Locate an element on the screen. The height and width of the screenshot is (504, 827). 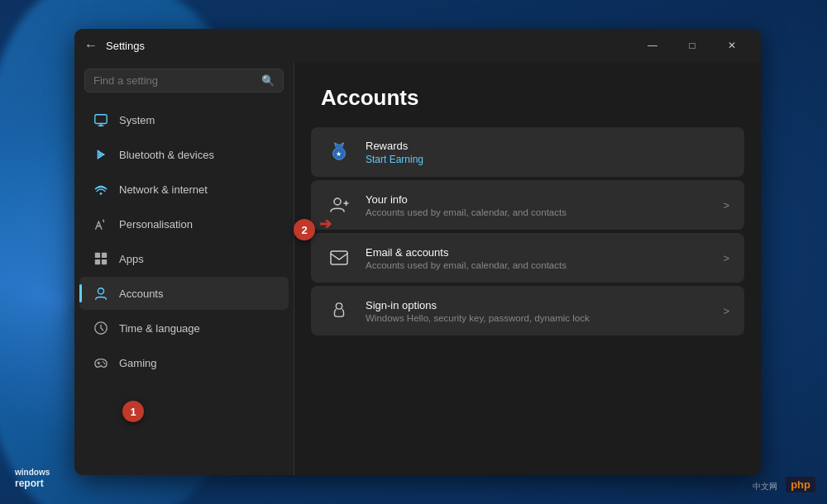
sign-in-desc: Windows Hello, security key, password, d… is located at coordinates (538, 318).